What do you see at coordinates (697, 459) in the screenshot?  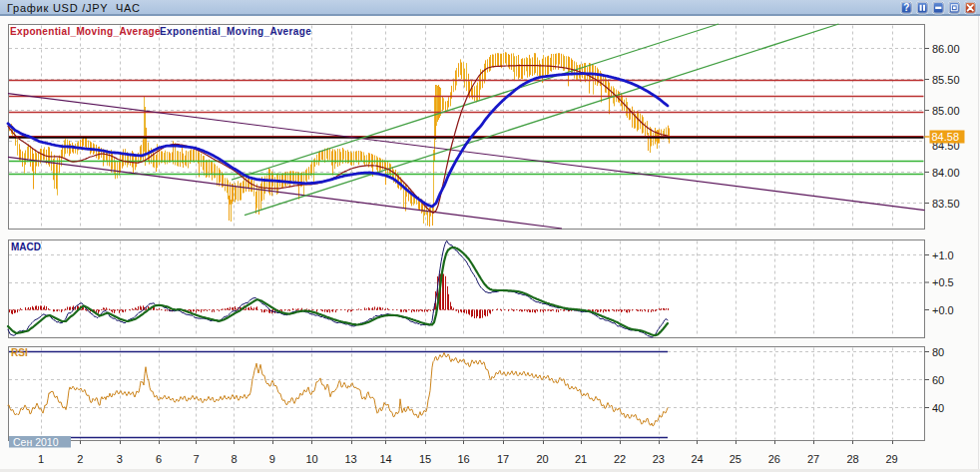 I see `svg-text: 24` at bounding box center [697, 459].